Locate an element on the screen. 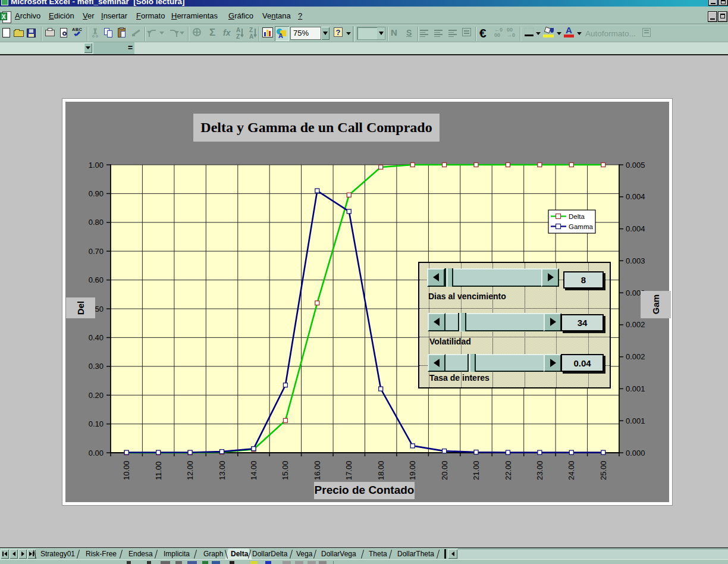 Image resolution: width=728 pixels, height=564 pixels. svg-text: 15.00 is located at coordinates (285, 470).